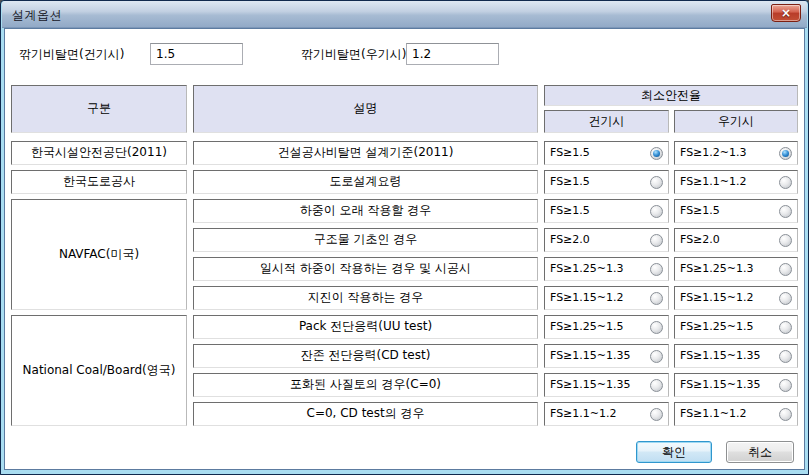 The height and width of the screenshot is (475, 809). What do you see at coordinates (736, 327) in the screenshot?
I see `fs-wet-cell: FS≥1.25~1.5` at bounding box center [736, 327].